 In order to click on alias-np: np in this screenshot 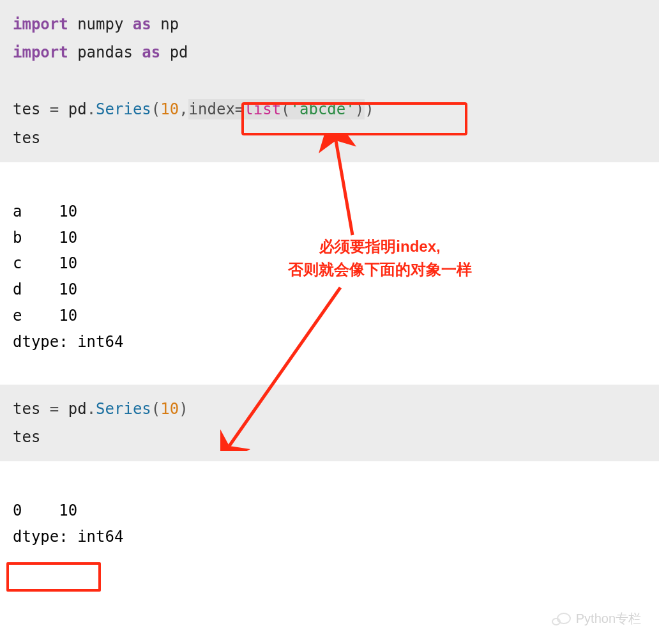, I will do `click(170, 24)`.